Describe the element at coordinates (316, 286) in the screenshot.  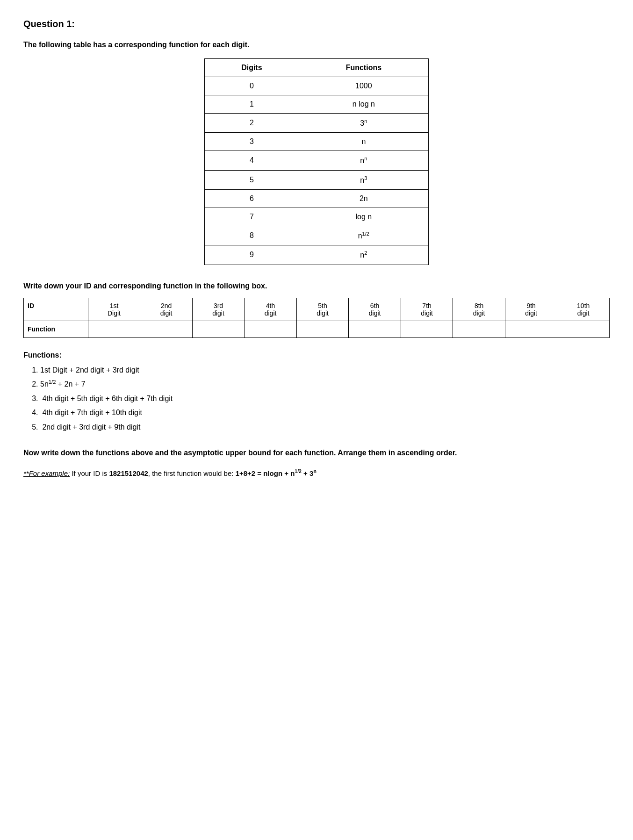
I see `id-section-title: Write down your ID and corresponding fun…` at that location.